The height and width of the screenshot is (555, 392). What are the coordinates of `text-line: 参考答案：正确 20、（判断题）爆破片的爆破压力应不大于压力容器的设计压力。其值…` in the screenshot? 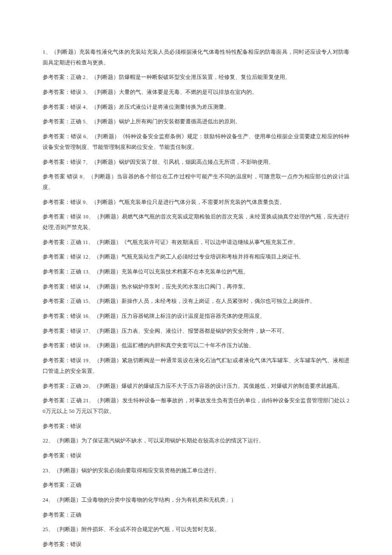 It's located at (196, 386).